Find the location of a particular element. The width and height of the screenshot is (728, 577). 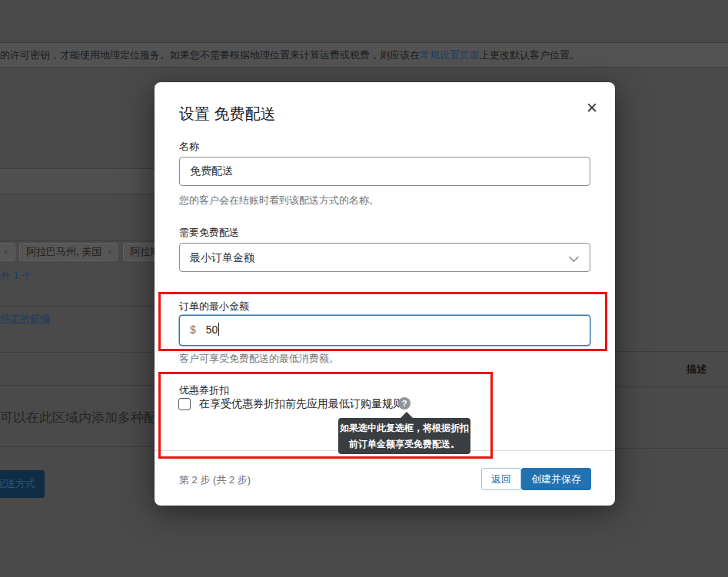

name-label: 名称 is located at coordinates (189, 147).